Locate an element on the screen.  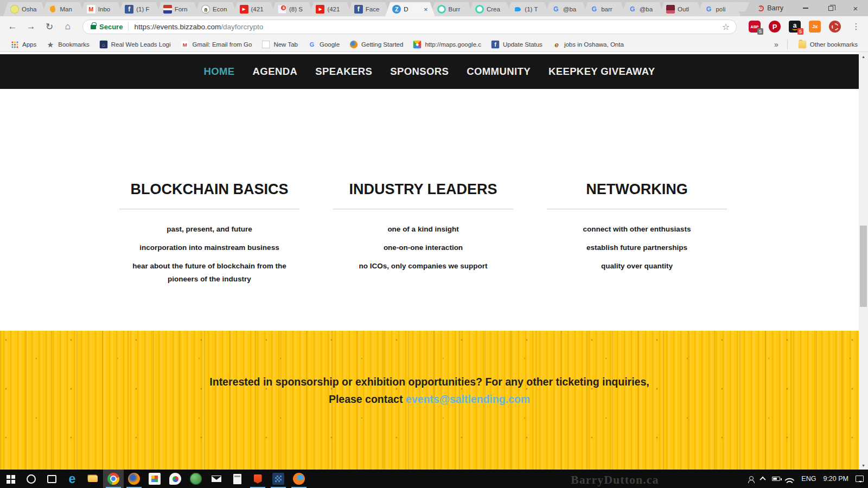
browser-profile: Barry is located at coordinates (770, 8).